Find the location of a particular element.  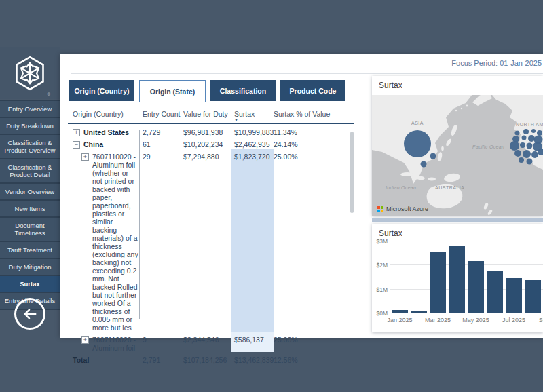

origin-label: United States is located at coordinates (106, 132).